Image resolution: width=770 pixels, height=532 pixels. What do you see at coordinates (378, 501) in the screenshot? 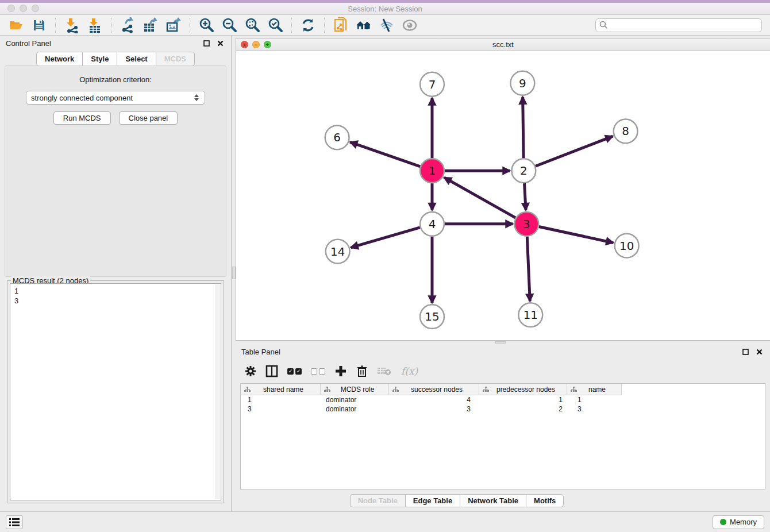
I see `tab-node-table: Node Table` at bounding box center [378, 501].